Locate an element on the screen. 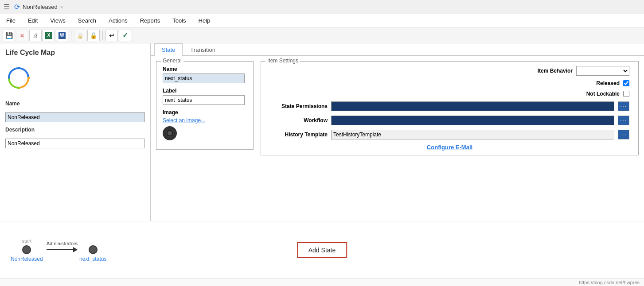 The height and width of the screenshot is (286, 644). arrow-line is located at coordinates (60, 250).